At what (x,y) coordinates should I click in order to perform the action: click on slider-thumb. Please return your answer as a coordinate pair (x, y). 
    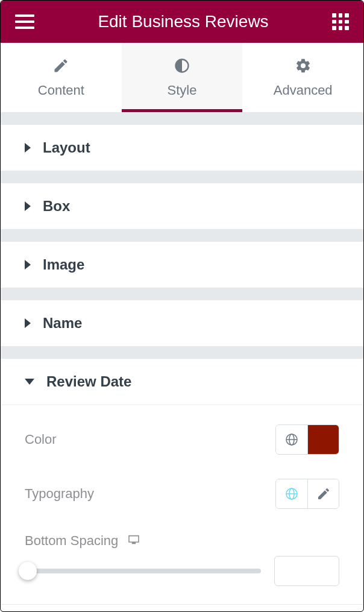
    Looking at the image, I should click on (28, 571).